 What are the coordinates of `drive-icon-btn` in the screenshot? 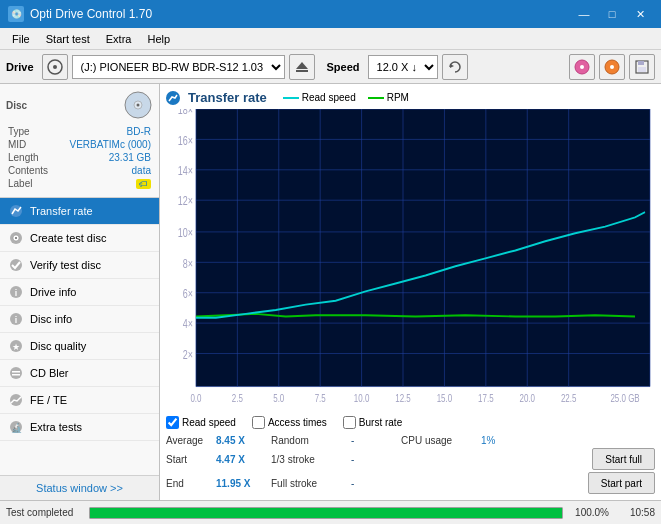 It's located at (55, 67).